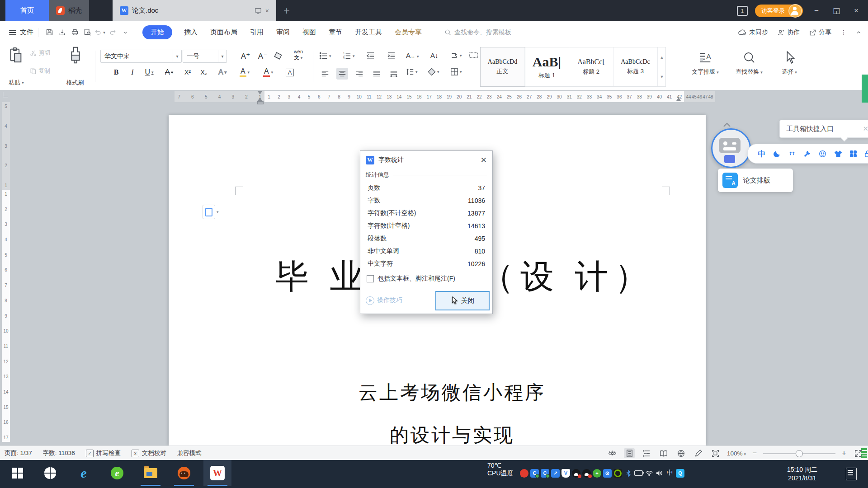  Describe the element at coordinates (503, 67) in the screenshot. I see `style-card: AaBbCcDd 正文` at that location.